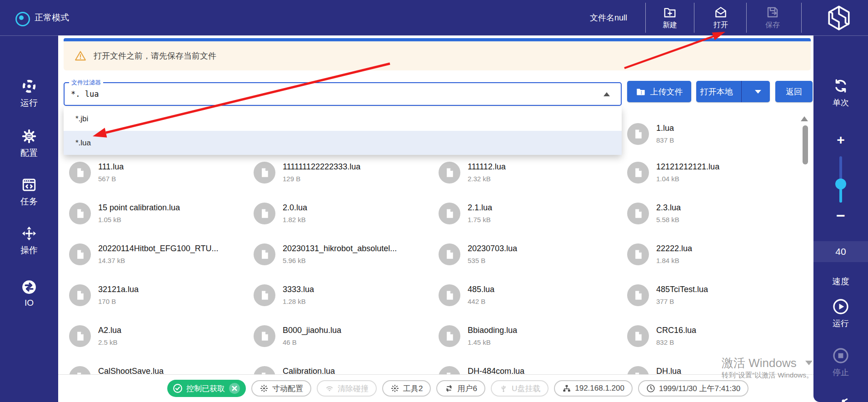  What do you see at coordinates (436, 388) in the screenshot?
I see `bottom-status-bar: 控制已获取寸动配置清除碰撞工具2用户6U盘挂载192.168.1.2001999…` at bounding box center [436, 388].